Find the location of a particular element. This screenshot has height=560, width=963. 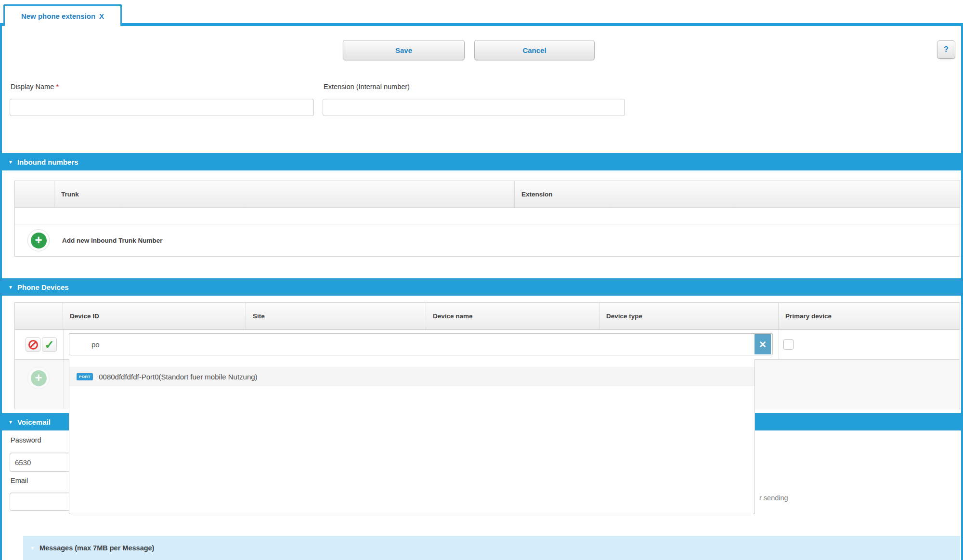

devices-table-header: Device ID Site Device name Device type P… is located at coordinates (487, 316).